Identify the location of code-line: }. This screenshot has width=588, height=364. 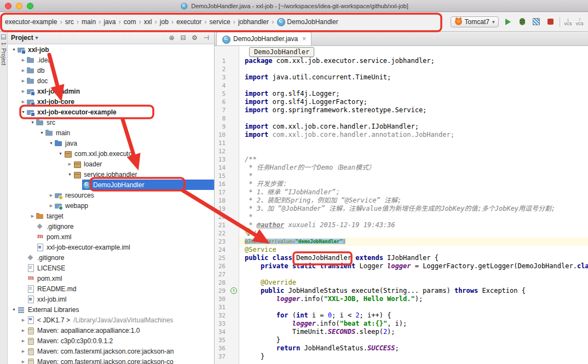
(414, 340).